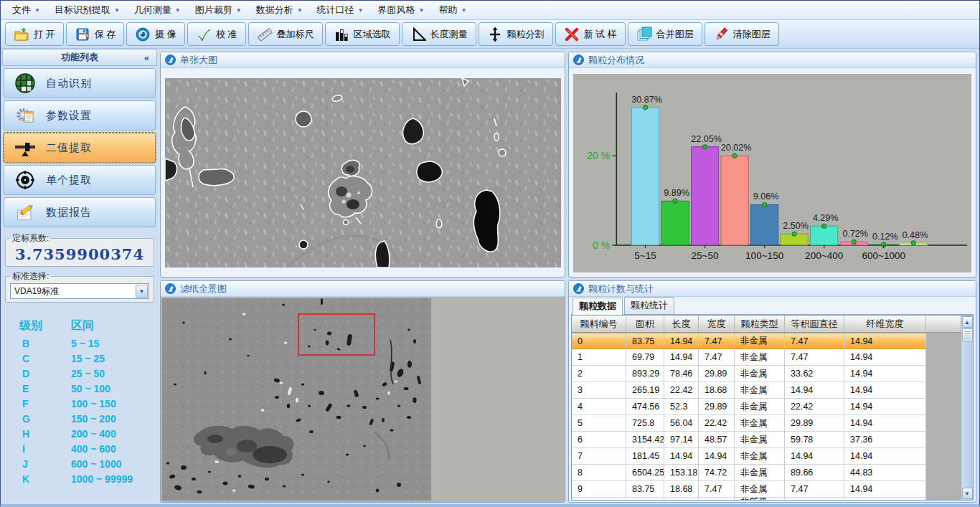  What do you see at coordinates (621, 289) in the screenshot?
I see `panel-title-text: 颗粒计数与统计` at bounding box center [621, 289].